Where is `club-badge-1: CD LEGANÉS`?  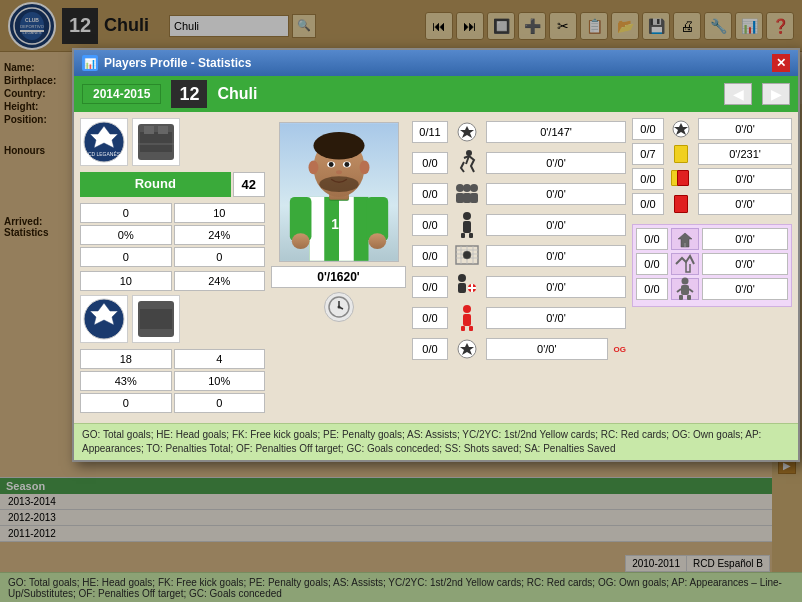 club-badge-1: CD LEGANÉS is located at coordinates (104, 142).